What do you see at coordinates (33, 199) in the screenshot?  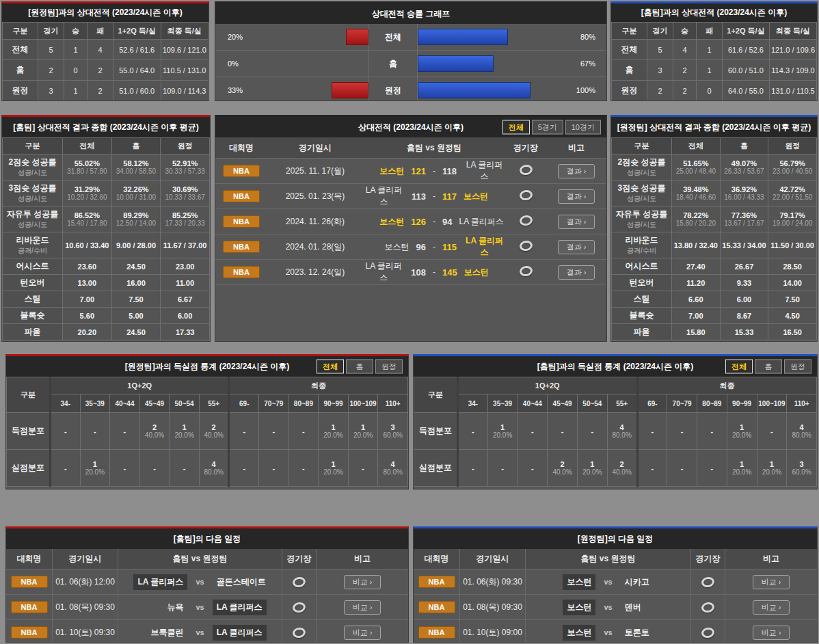 I see `stat-sublabel: 성공/시도` at bounding box center [33, 199].